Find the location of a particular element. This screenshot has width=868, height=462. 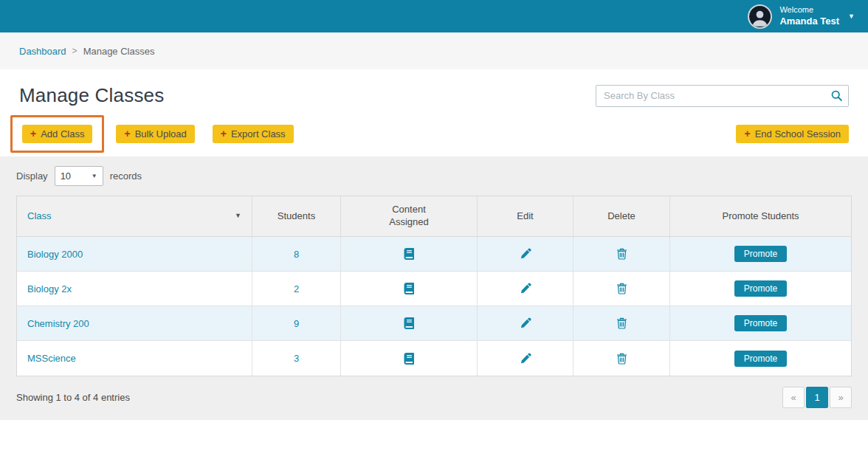

class-name-link: Biology 2000 is located at coordinates (55, 254).